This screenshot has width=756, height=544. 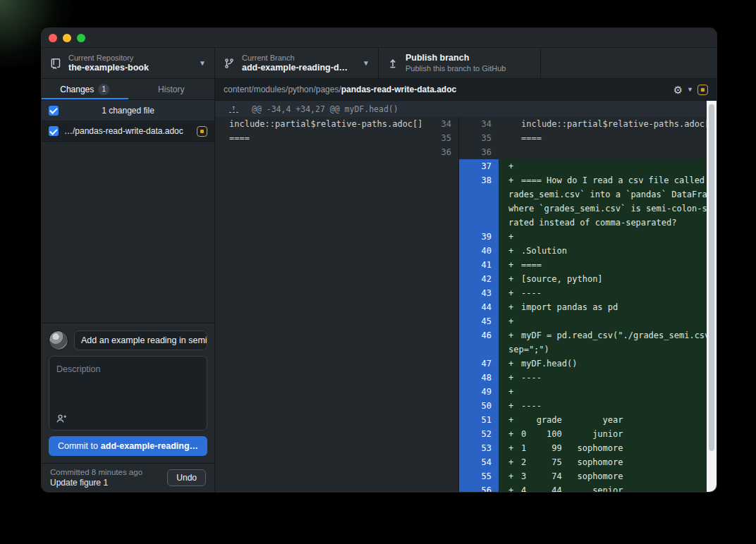 What do you see at coordinates (461, 293) in the screenshot?
I see `diff-row: 43+----` at bounding box center [461, 293].